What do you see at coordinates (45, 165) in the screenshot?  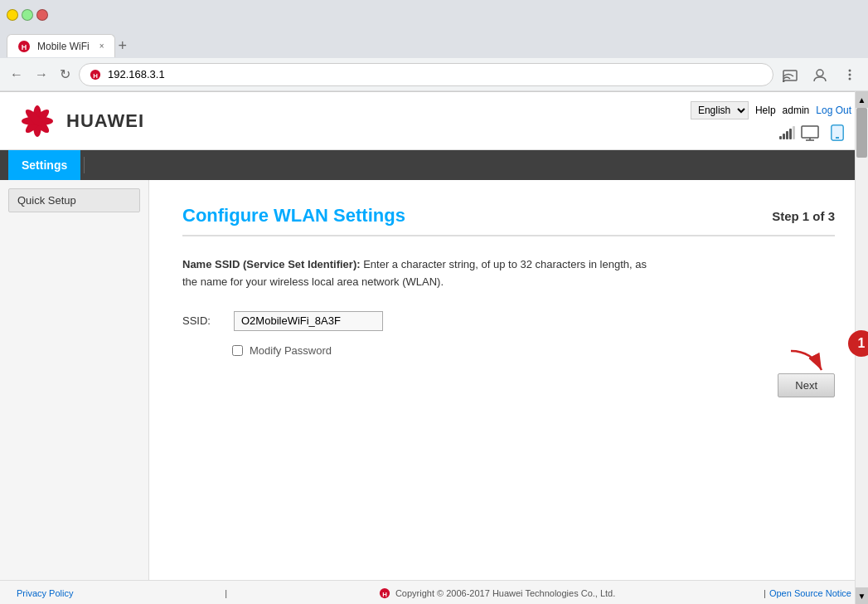 I see `settings-tab: Settings` at bounding box center [45, 165].